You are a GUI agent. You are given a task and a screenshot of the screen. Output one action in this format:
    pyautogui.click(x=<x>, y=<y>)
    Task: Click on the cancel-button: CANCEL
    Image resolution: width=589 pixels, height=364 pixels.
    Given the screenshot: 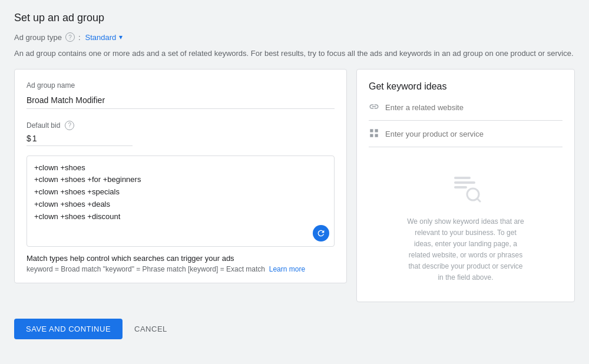 What is the action you would take?
    pyautogui.click(x=151, y=329)
    